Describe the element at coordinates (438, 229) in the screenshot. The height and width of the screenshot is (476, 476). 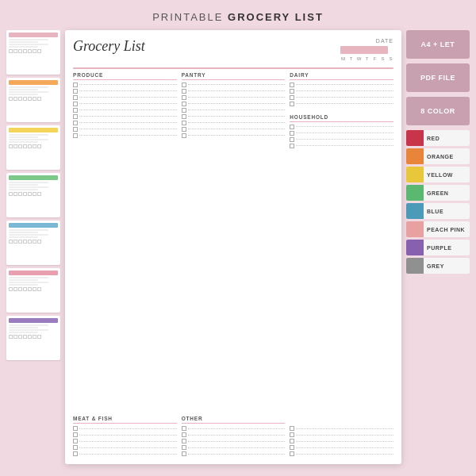
I see `color-swatch-peach pink: PEACH PINK` at that location.